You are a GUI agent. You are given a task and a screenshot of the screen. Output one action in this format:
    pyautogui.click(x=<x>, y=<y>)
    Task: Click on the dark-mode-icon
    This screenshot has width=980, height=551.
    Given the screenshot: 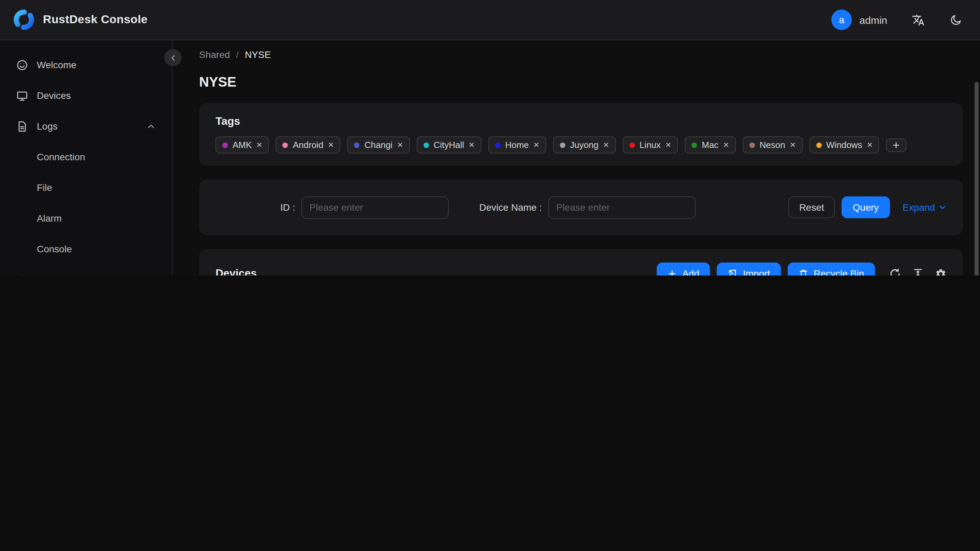 What is the action you would take?
    pyautogui.click(x=956, y=20)
    